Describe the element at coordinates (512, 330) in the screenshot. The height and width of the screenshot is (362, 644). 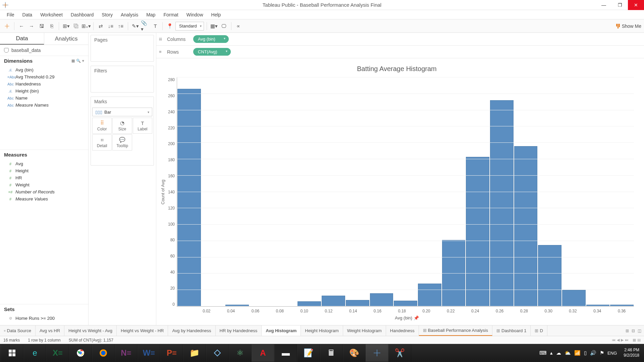
I see `sheet-tab: ⊞Dashboard 1` at that location.